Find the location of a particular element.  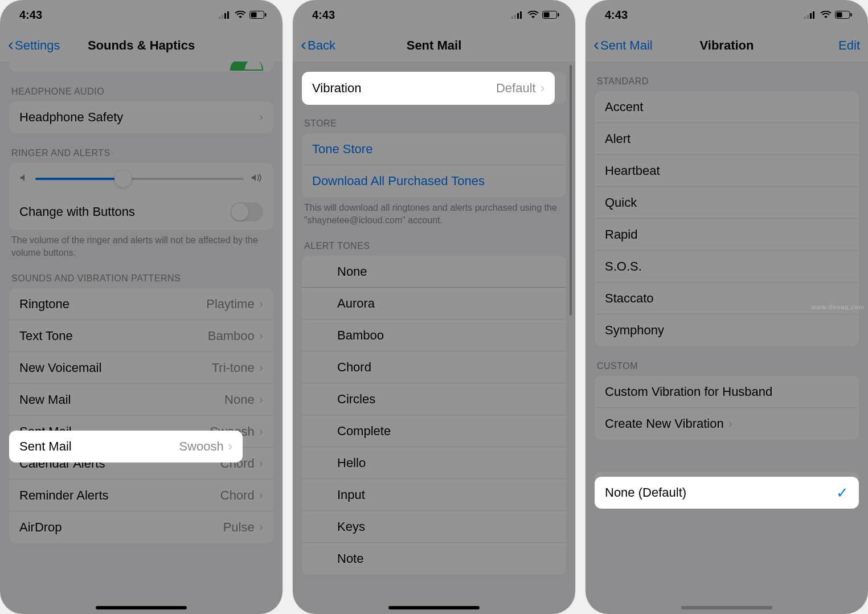

row-new-voicemail: New VoicemailTri-tone› is located at coordinates (141, 368).